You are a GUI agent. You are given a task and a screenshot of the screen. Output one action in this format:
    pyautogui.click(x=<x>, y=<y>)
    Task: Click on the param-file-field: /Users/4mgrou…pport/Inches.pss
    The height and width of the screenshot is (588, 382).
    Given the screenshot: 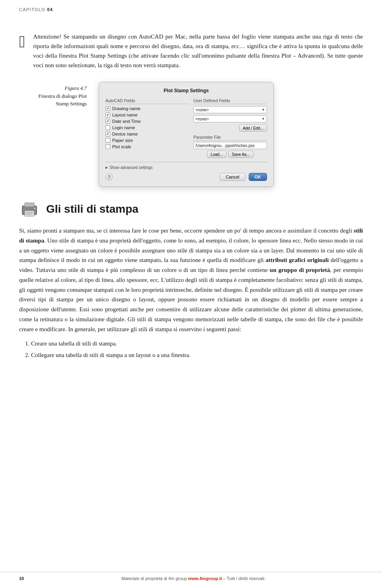 What is the action you would take?
    pyautogui.click(x=230, y=146)
    